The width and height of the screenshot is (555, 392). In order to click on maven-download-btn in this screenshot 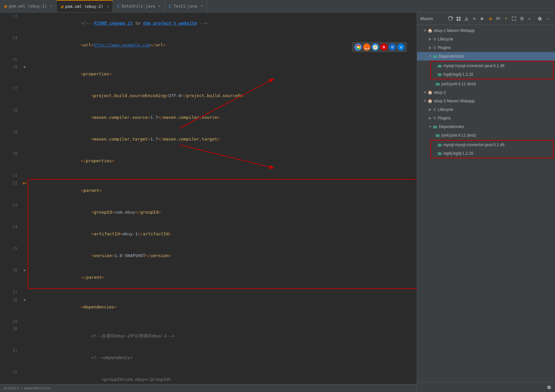, I will do `click(466, 19)`.